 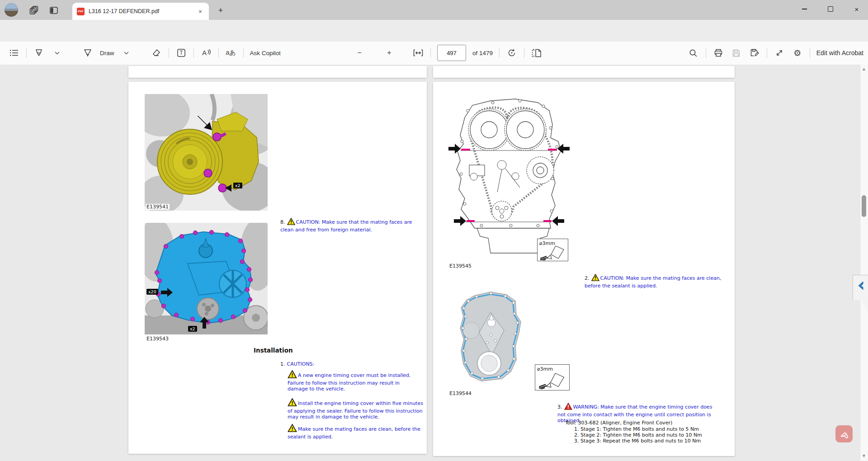 I want to click on tab-close-icon: ×, so click(x=200, y=11).